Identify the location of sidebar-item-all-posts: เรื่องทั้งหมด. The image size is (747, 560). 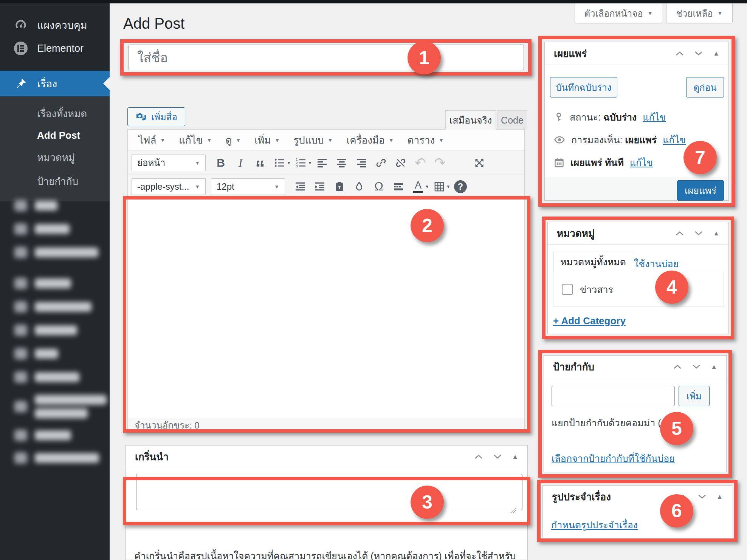
(55, 113).